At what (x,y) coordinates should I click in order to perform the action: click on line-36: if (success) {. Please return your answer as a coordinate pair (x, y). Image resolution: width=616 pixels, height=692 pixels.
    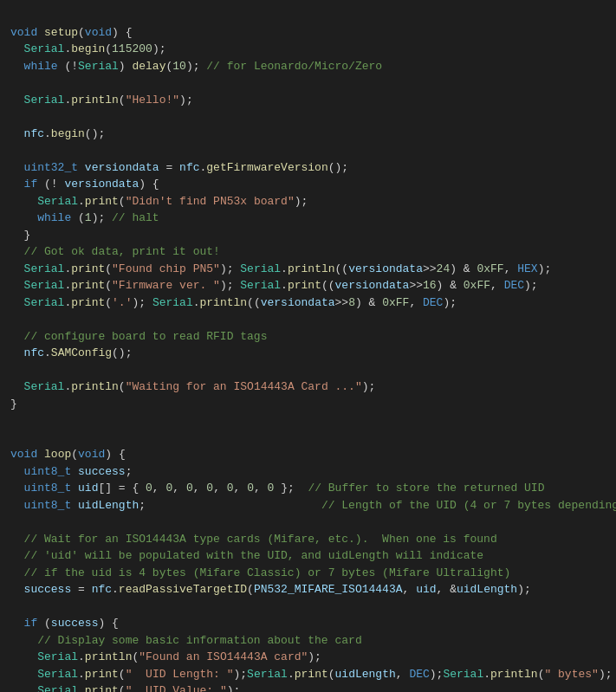
    Looking at the image, I should click on (64, 624).